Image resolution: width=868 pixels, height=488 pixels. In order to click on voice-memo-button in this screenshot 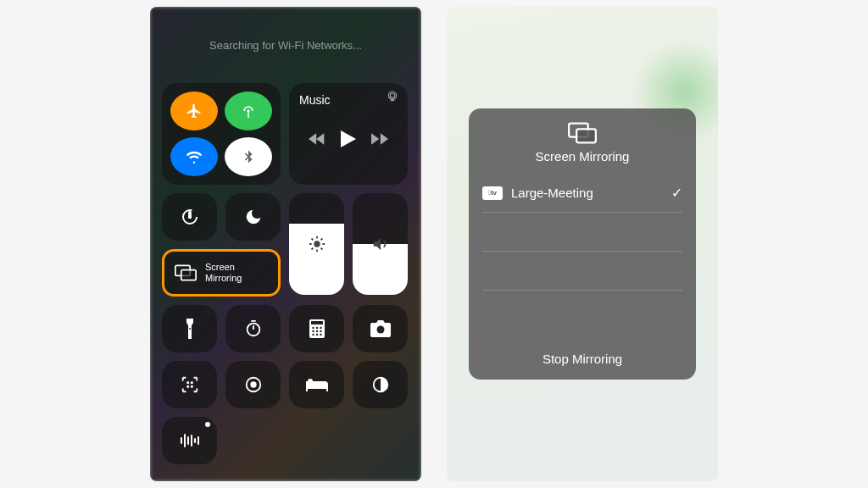, I will do `click(190, 441)`.